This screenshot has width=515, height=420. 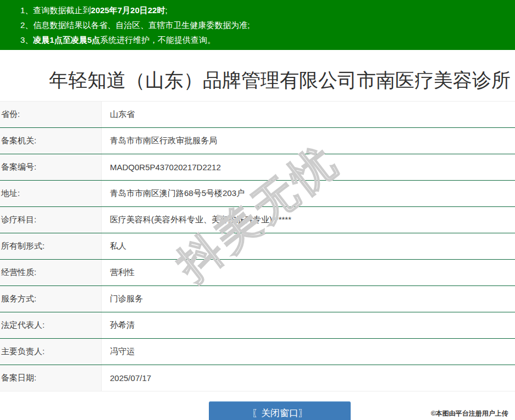 What do you see at coordinates (257, 299) in the screenshot?
I see `table-row-service-mode: 服务方式: 门诊服务` at bounding box center [257, 299].